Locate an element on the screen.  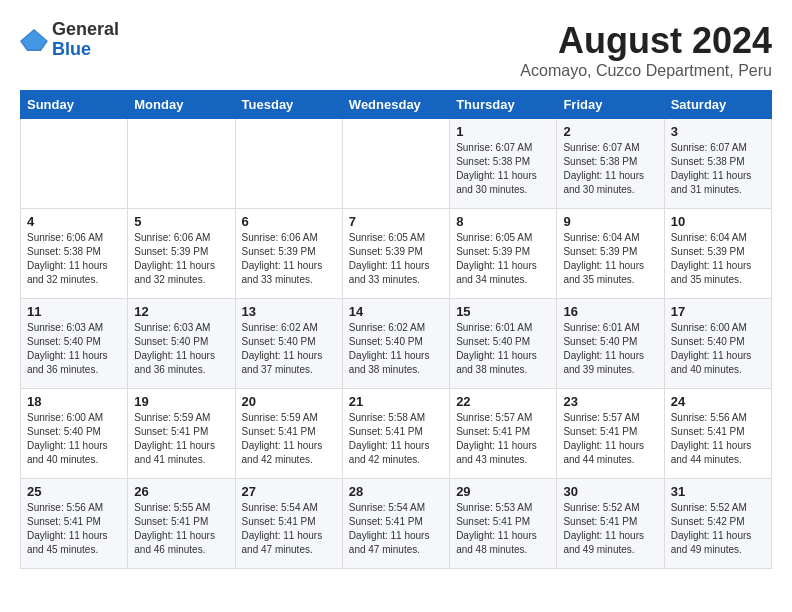
day-info-4: Sunrise: 6:06 AM Sunset: 5:38 PM Dayligh… is located at coordinates (74, 259).